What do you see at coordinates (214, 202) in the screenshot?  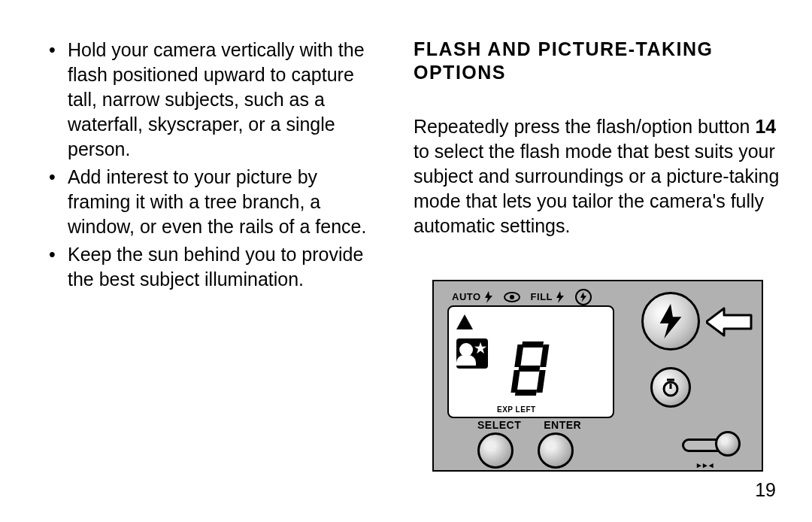 I see `tip-item: Add interest to your picture by framing …` at bounding box center [214, 202].